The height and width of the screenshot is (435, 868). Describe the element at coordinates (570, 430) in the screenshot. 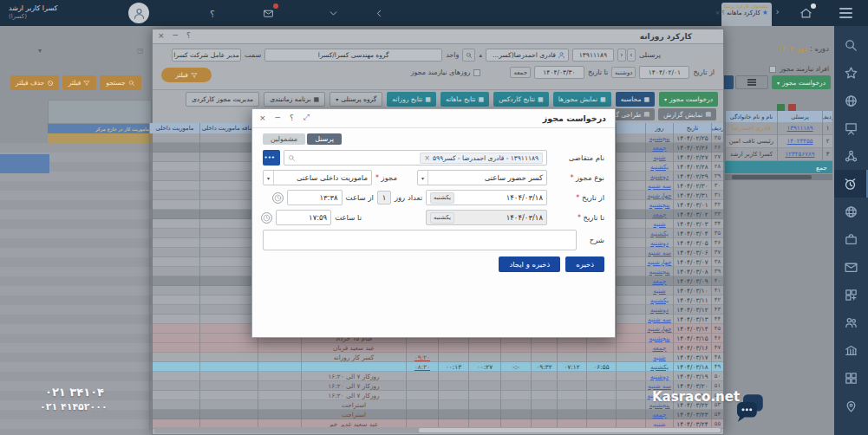

I see `scrollbar-thumb` at that location.